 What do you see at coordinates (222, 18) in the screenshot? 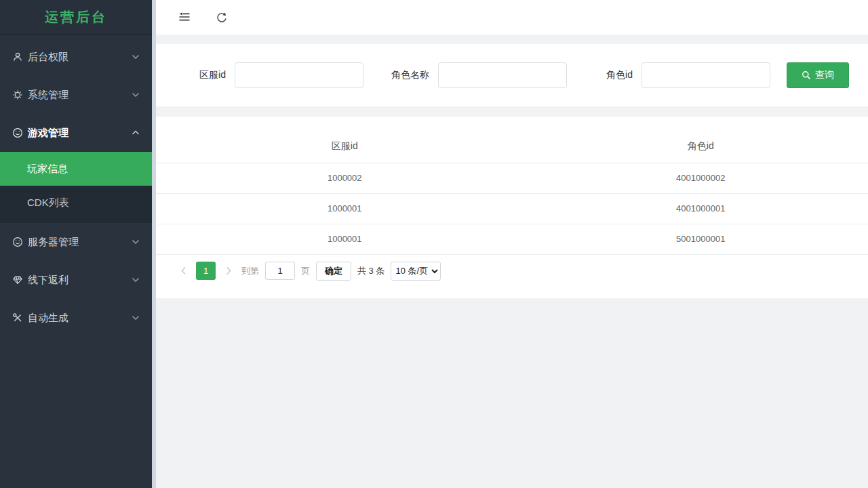
I see `refresh-icon` at bounding box center [222, 18].